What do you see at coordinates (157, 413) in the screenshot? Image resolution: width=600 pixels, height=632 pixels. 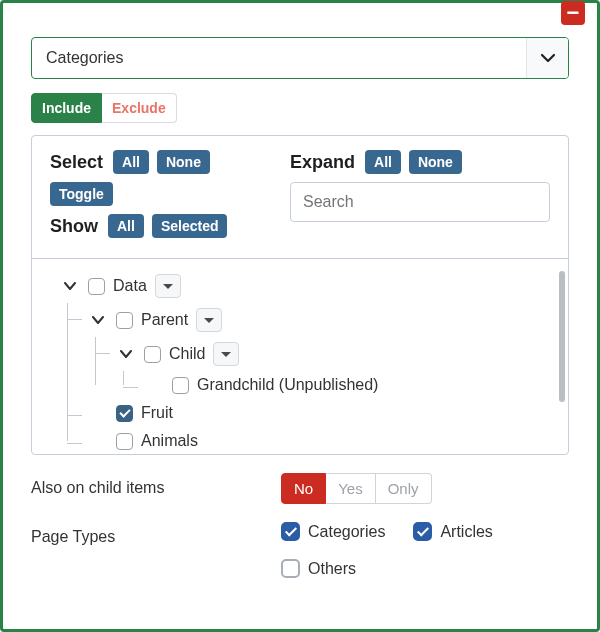 I see `tree-node-label: Fruit` at bounding box center [157, 413].